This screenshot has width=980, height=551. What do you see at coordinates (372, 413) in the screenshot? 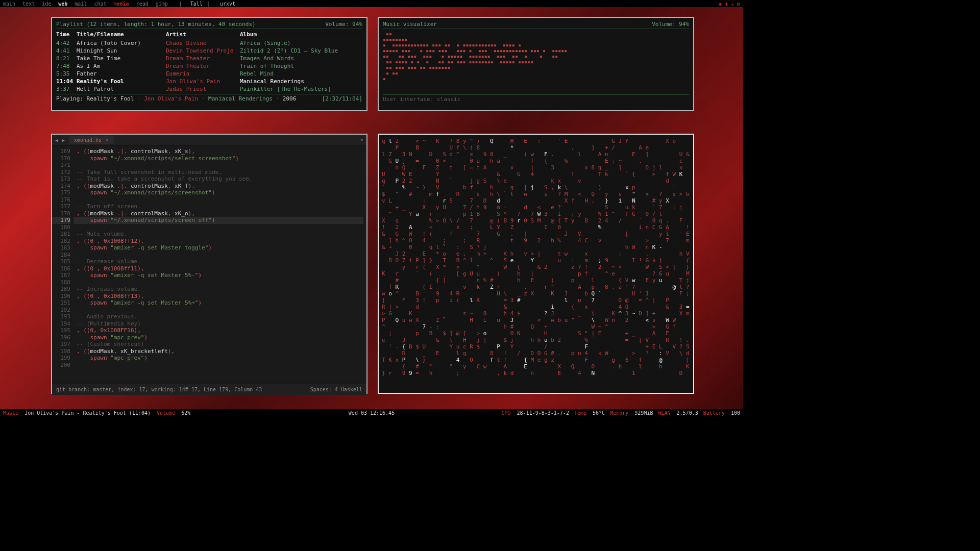
I see `bottom-statusbar: Music Jon Oliva's Pain - Reality's Fool …` at bounding box center [372, 413].